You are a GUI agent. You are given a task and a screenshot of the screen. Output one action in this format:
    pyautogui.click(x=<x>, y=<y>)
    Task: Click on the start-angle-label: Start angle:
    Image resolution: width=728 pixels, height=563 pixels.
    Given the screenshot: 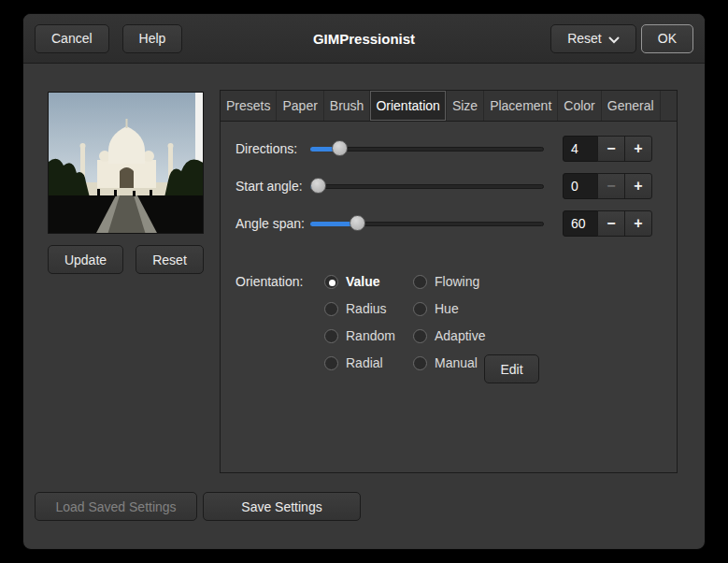 What is the action you would take?
    pyautogui.click(x=269, y=186)
    